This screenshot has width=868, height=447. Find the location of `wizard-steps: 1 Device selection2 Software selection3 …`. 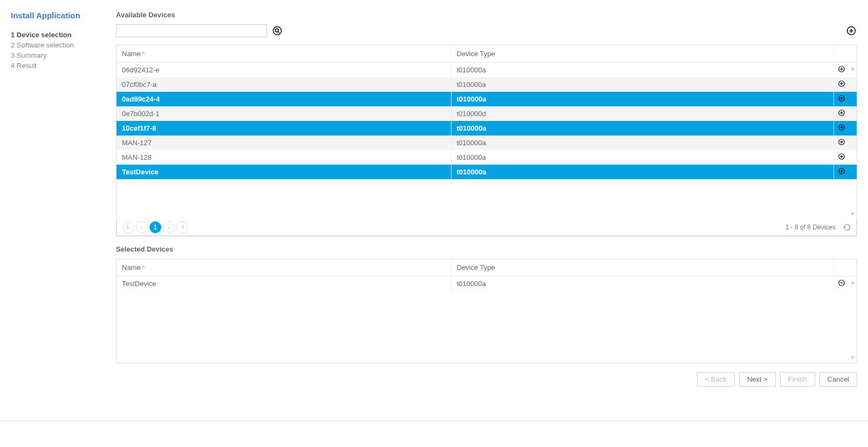

wizard-steps: 1 Device selection2 Software selection3 … is located at coordinates (64, 50).